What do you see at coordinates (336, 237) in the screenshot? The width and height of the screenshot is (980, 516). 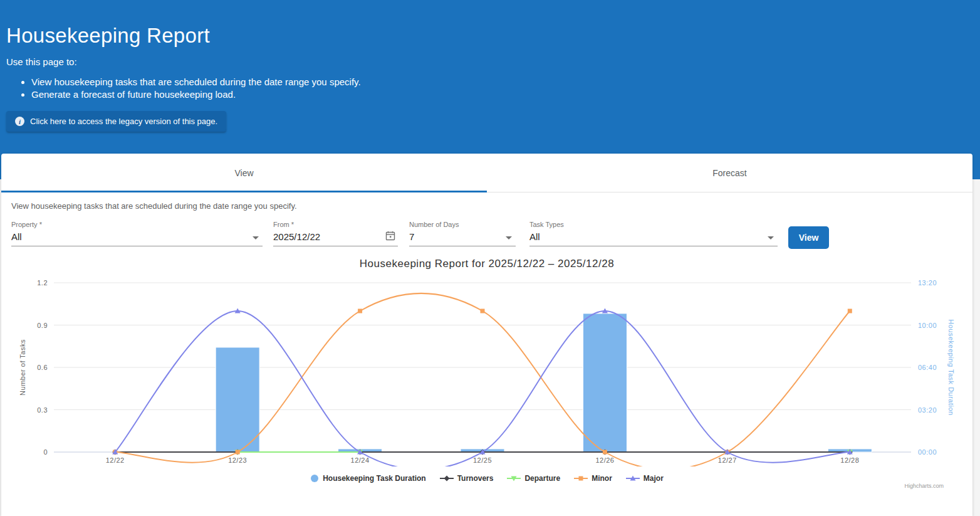 I see `from-value: 2025/12/22` at bounding box center [336, 237].